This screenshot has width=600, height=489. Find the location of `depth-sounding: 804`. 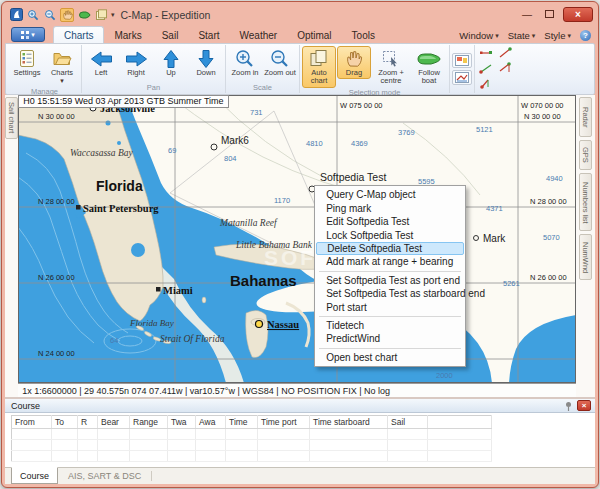

depth-sounding: 804 is located at coordinates (230, 158).